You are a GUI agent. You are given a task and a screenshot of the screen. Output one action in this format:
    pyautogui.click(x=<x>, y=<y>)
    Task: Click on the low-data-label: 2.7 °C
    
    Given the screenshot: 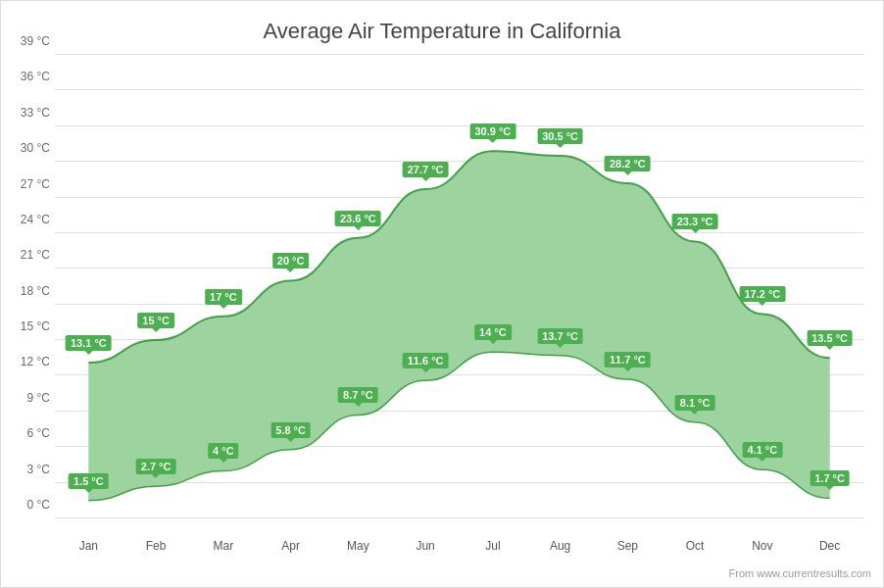 What is the action you would take?
    pyautogui.click(x=157, y=466)
    